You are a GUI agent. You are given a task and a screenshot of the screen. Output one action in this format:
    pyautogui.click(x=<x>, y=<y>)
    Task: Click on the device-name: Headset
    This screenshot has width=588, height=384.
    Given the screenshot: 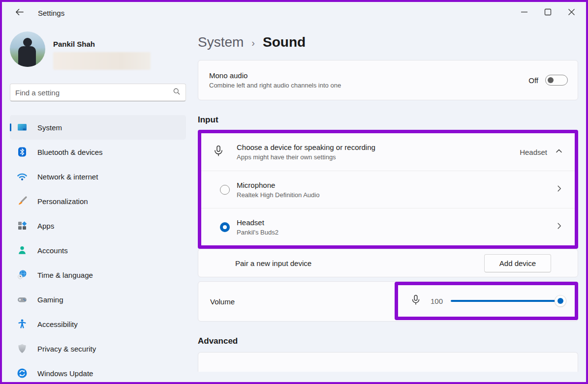 What is the action you would take?
    pyautogui.click(x=258, y=222)
    